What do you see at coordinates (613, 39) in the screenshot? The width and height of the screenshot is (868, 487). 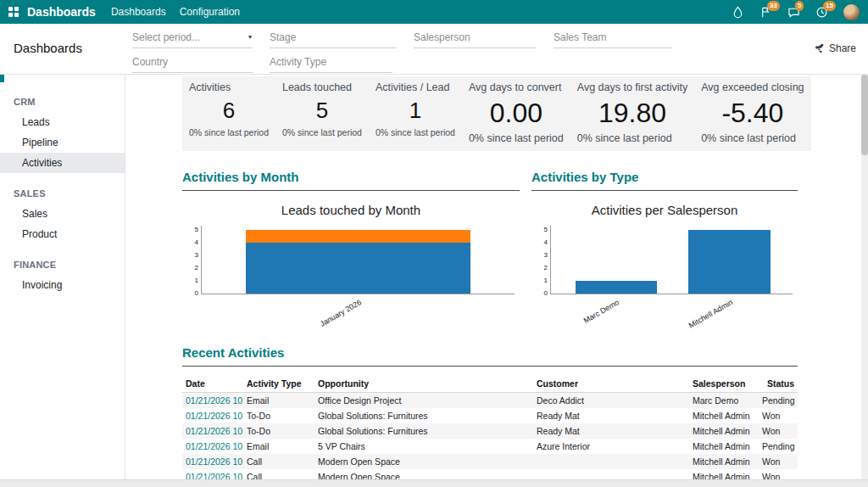 I see `sales-team-filter` at bounding box center [613, 39].